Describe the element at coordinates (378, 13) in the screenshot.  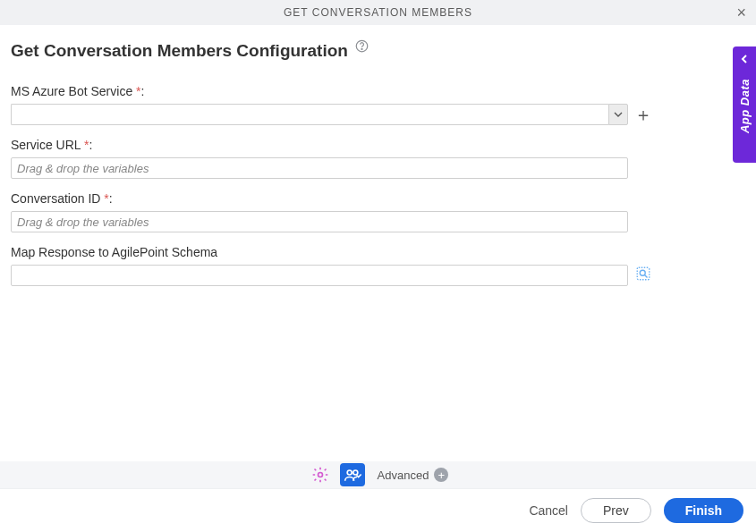
I see `dialog-title: GET CONVERSATION MEMBERS` at that location.